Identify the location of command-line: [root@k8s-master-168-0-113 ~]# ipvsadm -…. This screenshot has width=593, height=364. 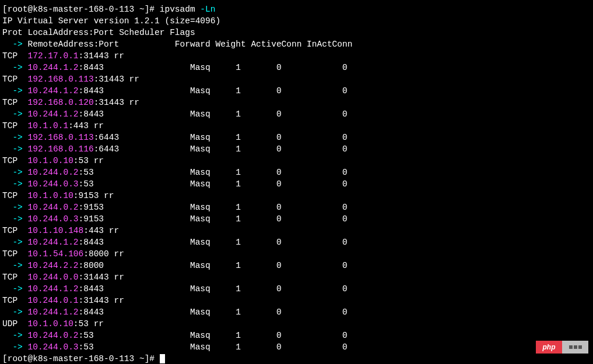
(296, 9).